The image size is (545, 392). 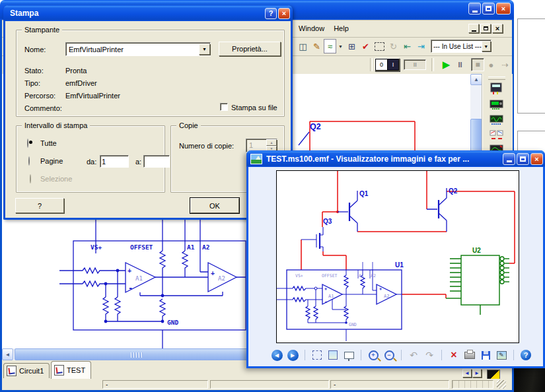 I want to click on svg-text: Q2, so click(x=453, y=191).